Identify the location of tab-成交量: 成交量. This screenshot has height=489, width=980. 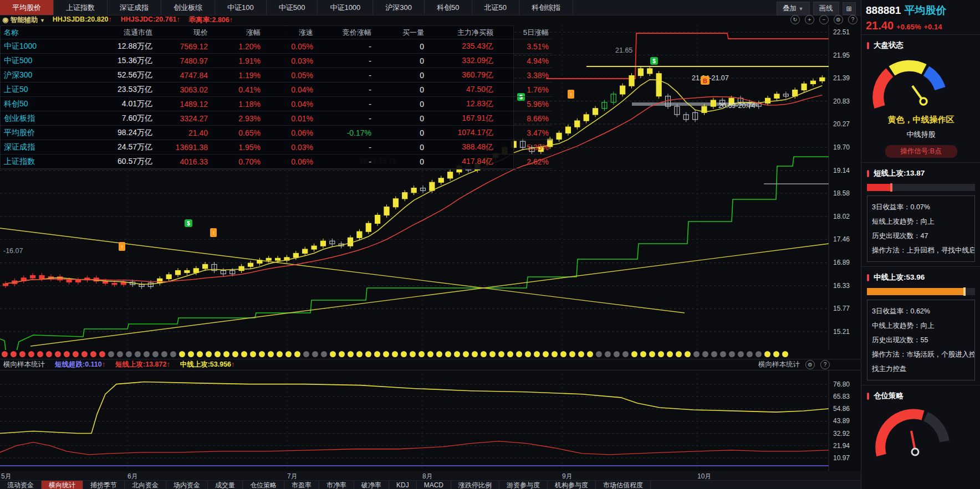
(225, 485).